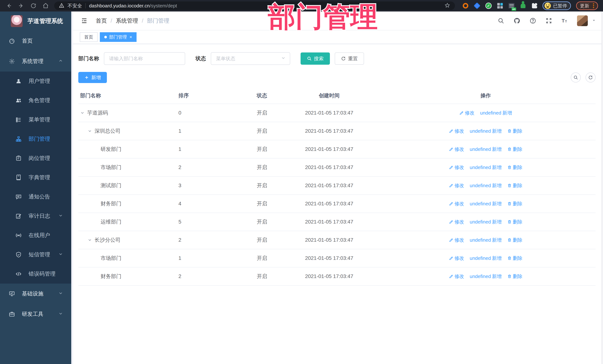 The width and height of the screenshot is (603, 364). Describe the element at coordinates (36, 100) in the screenshot. I see `sidebar-item-角色管理: 角色管理` at that location.